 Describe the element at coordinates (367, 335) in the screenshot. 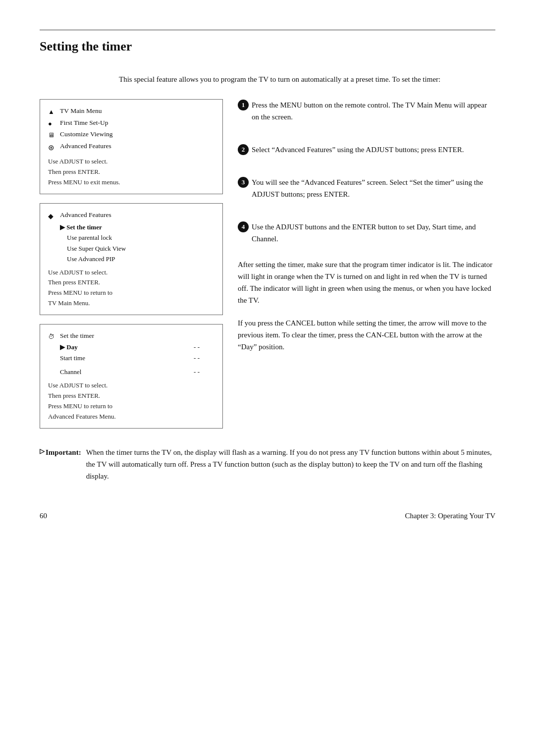

I see `cancel-text: If you press the CANCEL button while set…` at that location.